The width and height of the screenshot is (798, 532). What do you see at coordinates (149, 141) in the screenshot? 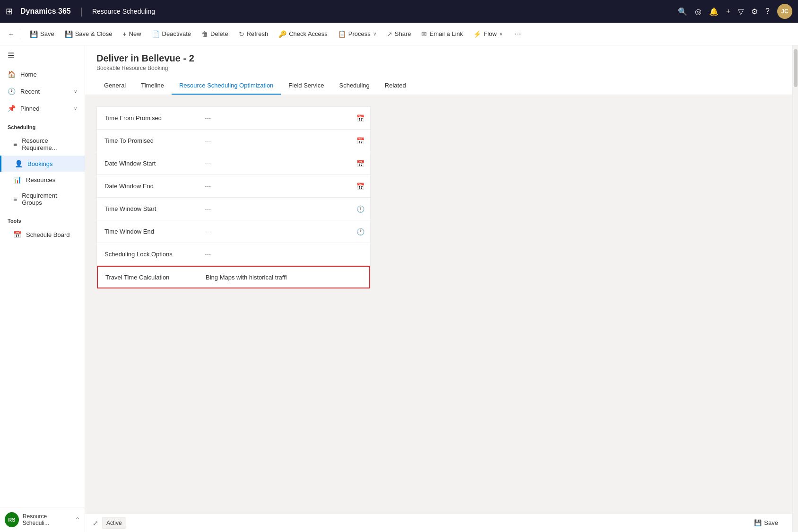
I see `time-to-promised-label: Time To Promised` at bounding box center [149, 141].